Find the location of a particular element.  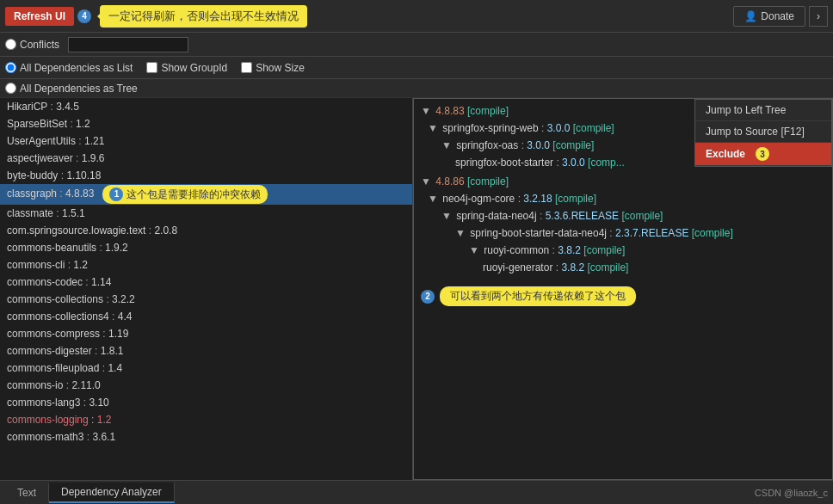

dep-item: commons-cli : 1.2 is located at coordinates (207, 265).